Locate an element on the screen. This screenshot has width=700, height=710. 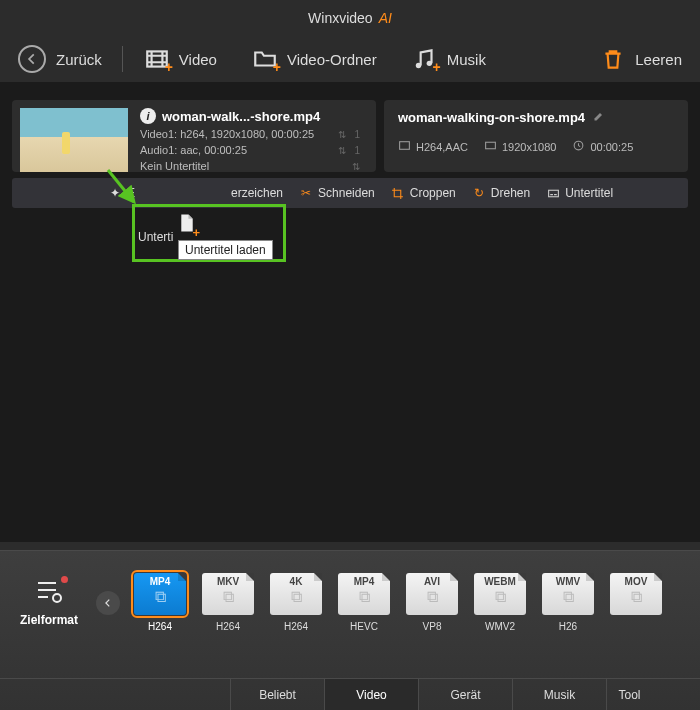
format-option: 4K⧉H264 is located at coordinates (296, 602).